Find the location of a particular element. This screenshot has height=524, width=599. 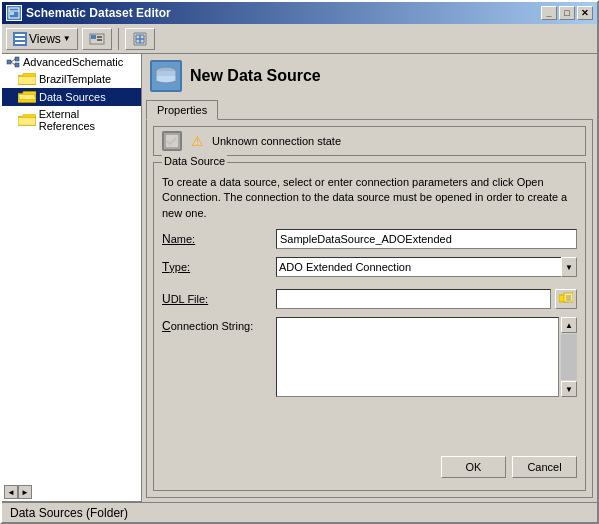

scrollbar-up-button: ▲ is located at coordinates (569, 325).